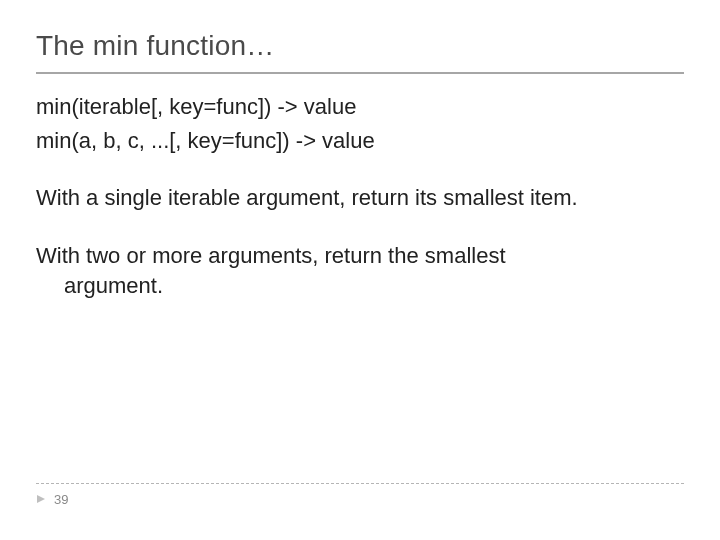  I want to click on page-number: 39, so click(61, 500).